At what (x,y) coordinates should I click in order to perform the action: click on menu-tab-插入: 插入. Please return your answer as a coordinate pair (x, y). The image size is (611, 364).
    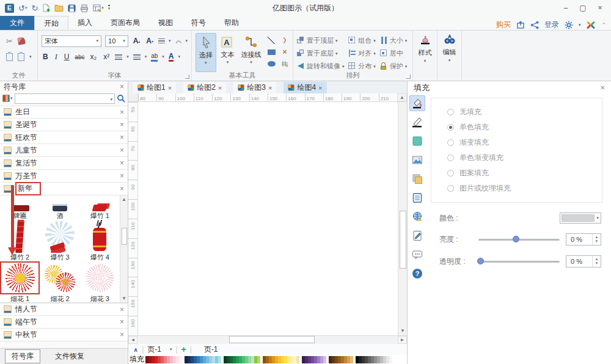
    Looking at the image, I should click on (85, 23).